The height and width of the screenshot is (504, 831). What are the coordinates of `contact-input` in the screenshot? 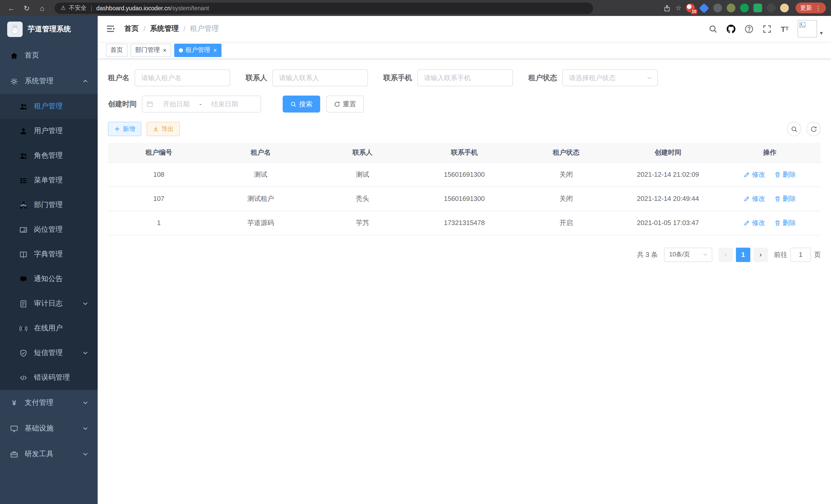 It's located at (320, 78).